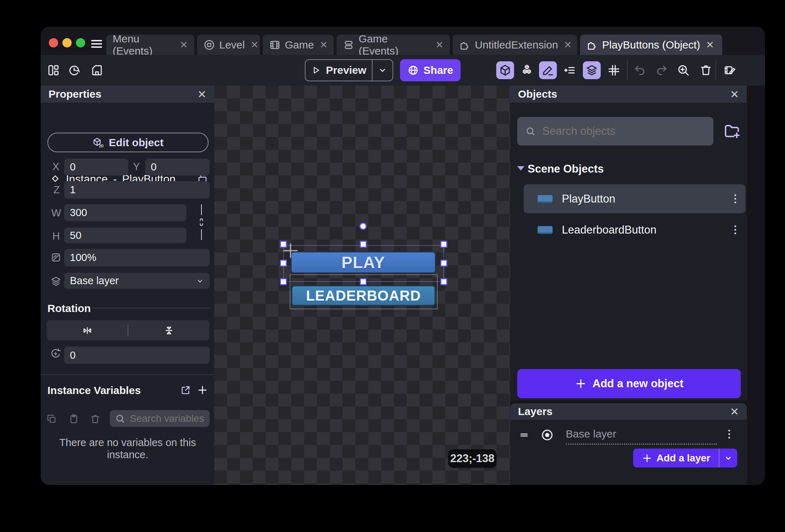 The image size is (785, 532). What do you see at coordinates (545, 230) in the screenshot?
I see `object-thumbnail` at bounding box center [545, 230].